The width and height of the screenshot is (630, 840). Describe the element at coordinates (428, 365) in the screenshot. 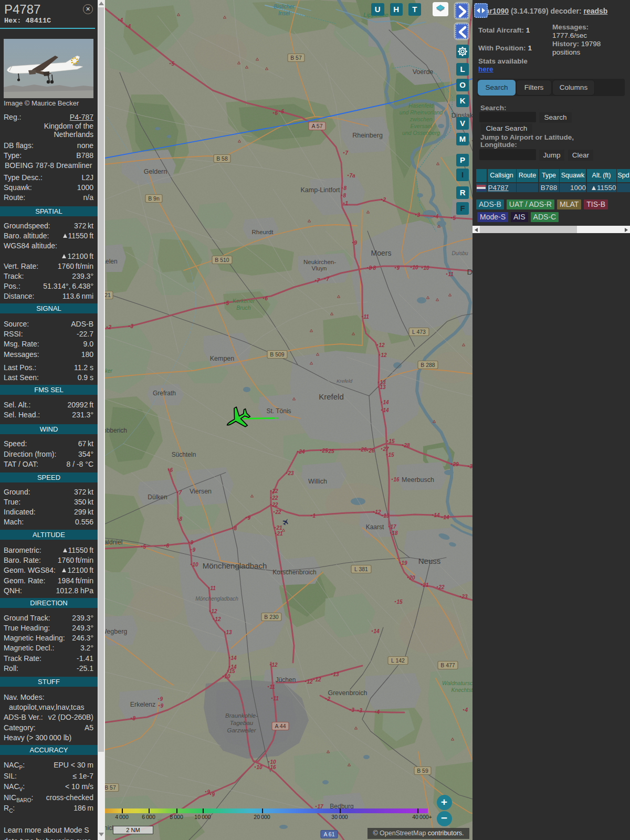

I see `svg-text: B 288` at that location.